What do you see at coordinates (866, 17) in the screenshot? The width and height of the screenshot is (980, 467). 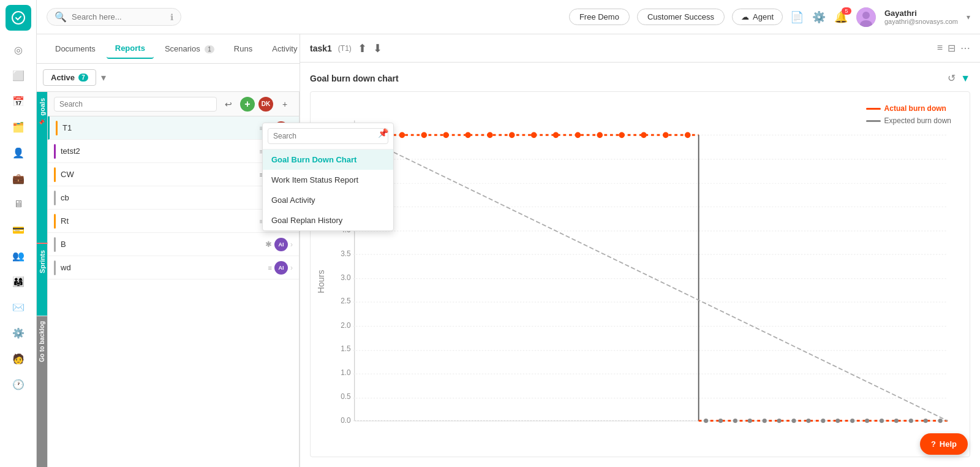 I see `avatar` at bounding box center [866, 17].